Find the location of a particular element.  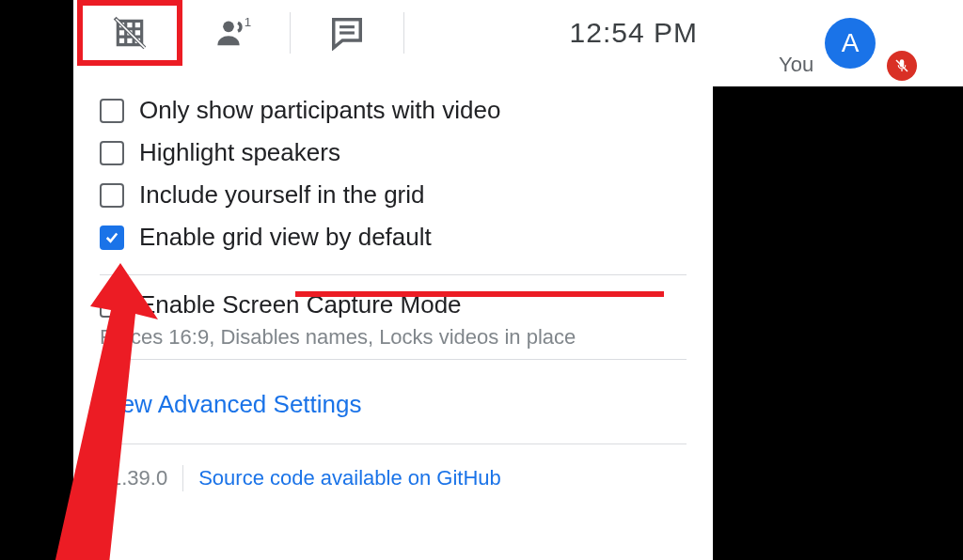

checkbox-enable-grid-default is located at coordinates (112, 238).